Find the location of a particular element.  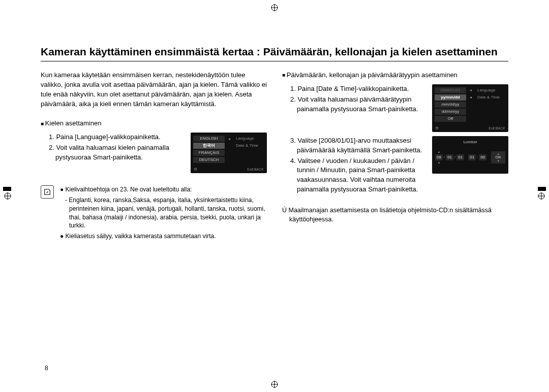

lcd-cell-day: 01 is located at coordinates (461, 157).